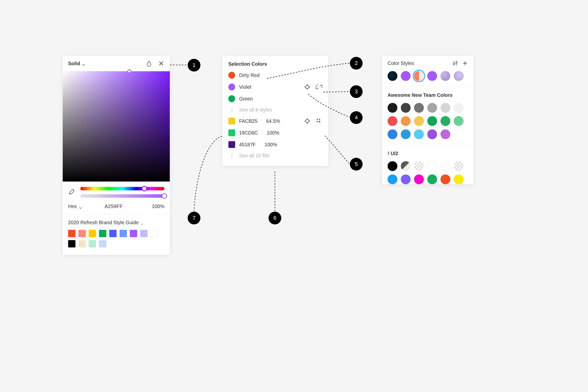 The width and height of the screenshot is (588, 392). Describe the element at coordinates (72, 206) in the screenshot. I see `color-mode-label: Hex` at that location.